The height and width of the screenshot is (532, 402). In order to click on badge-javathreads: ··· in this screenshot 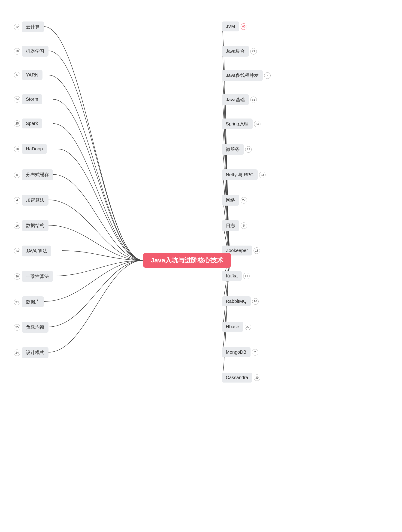, I will do `click(267, 76)`.